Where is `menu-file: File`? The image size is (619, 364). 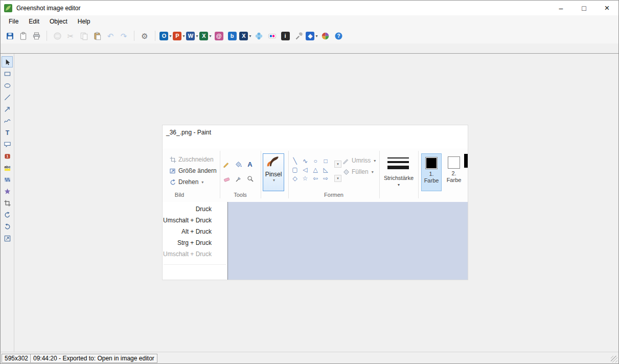
menu-file: File is located at coordinates (13, 21).